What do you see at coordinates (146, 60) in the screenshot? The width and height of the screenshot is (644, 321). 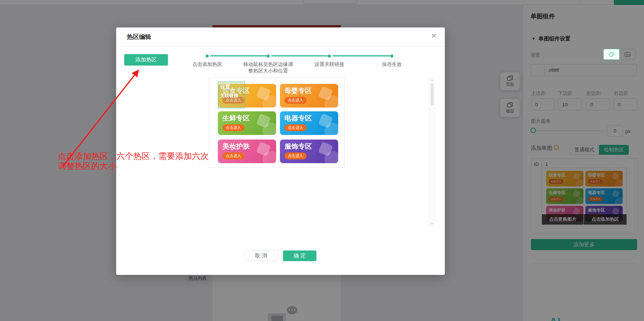 I see `add-hotspot-button: 添加热区` at bounding box center [146, 60].